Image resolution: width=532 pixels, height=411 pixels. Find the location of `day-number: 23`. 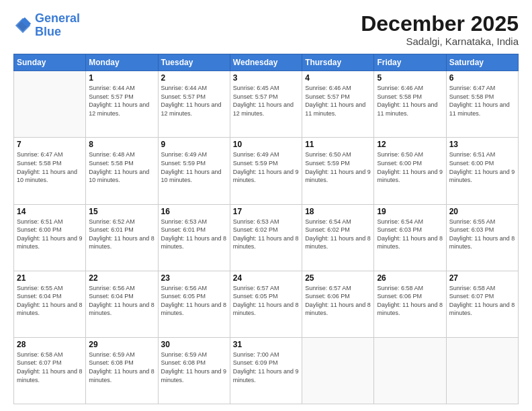

day-number: 23 is located at coordinates (194, 278).